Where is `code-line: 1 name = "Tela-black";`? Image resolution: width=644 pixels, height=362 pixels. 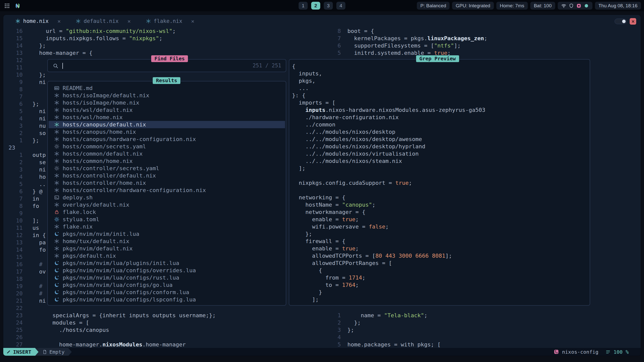 code-line: 1 name = "Tela-black"; is located at coordinates (487, 315).